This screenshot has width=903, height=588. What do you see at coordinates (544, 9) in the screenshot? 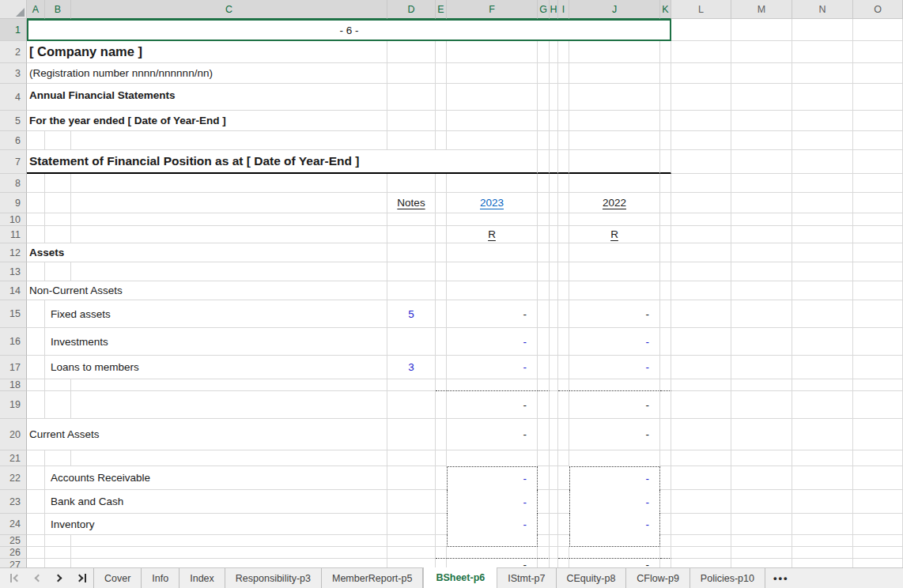
I see `column-header-g: G` at bounding box center [544, 9].